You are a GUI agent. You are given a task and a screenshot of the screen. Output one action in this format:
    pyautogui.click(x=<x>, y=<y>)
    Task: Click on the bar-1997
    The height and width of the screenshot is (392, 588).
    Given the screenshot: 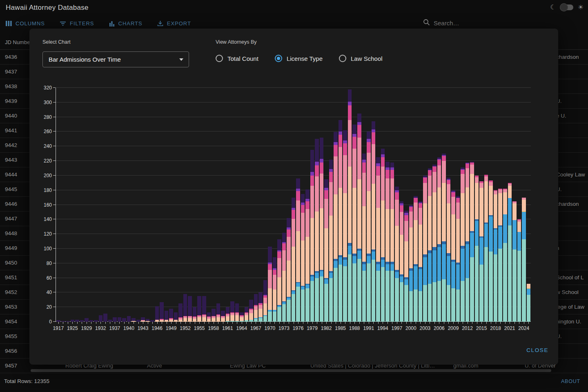 What is the action you would take?
    pyautogui.click(x=397, y=254)
    